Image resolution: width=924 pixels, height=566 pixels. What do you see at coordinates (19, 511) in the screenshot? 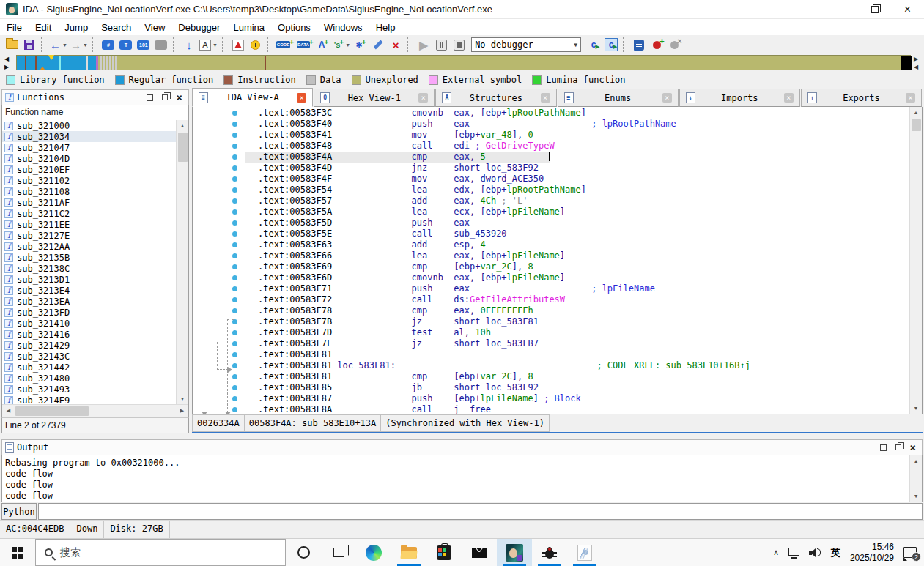
I see `python-prompt-button: Python` at bounding box center [19, 511].